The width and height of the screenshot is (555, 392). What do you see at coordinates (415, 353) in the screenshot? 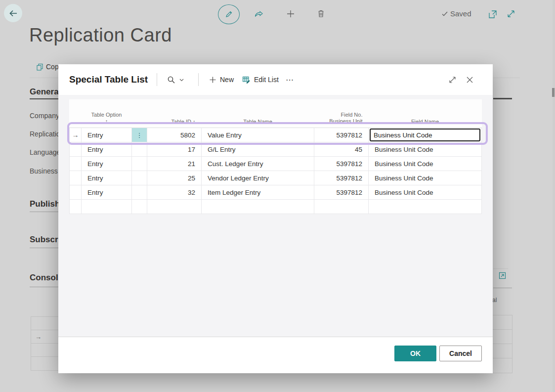
I see `ok-button: OK` at bounding box center [415, 353].